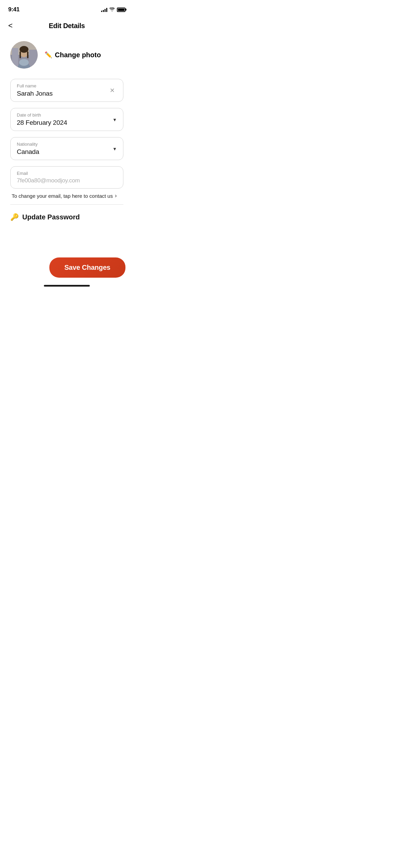 This screenshot has height=868, width=401. I want to click on signal-icon, so click(104, 10).